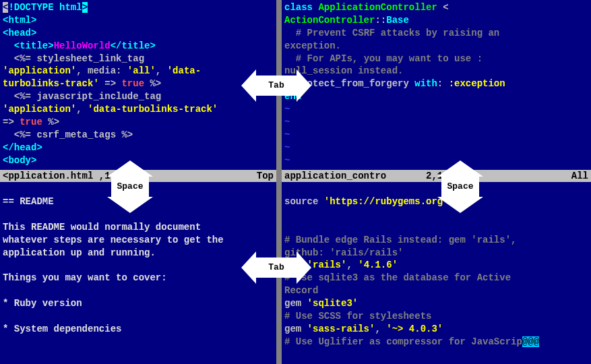 This screenshot has height=364, width=591. I want to click on space-arrow-left: Space, so click(130, 187).